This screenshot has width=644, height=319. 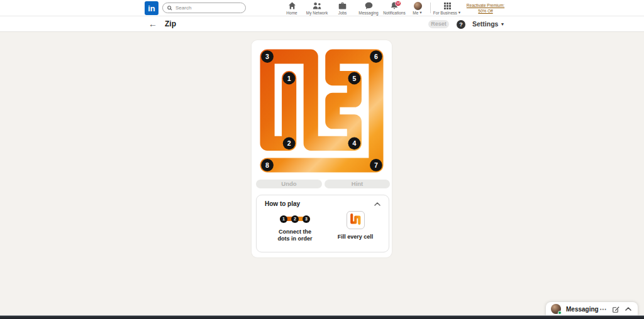 I want to click on caption-line: dots in order, so click(x=295, y=239).